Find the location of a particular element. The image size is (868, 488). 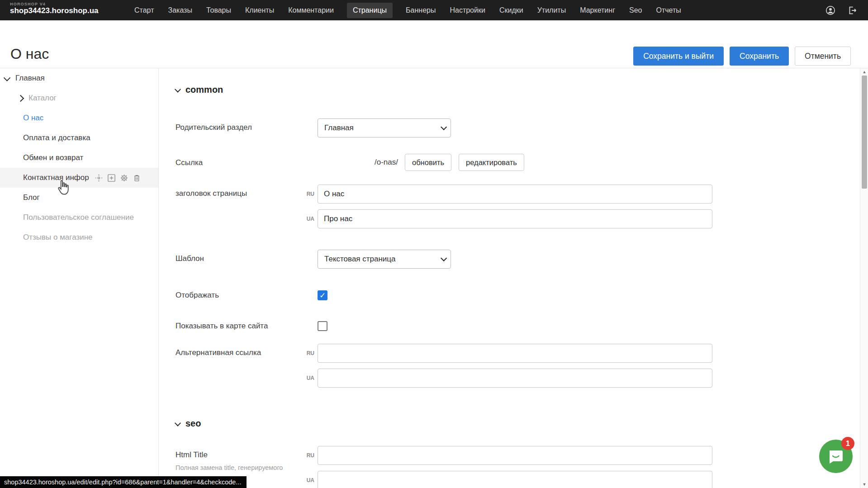

page-header: О нас Сохранить и выйти Сохранить Отмени… is located at coordinates (434, 44).